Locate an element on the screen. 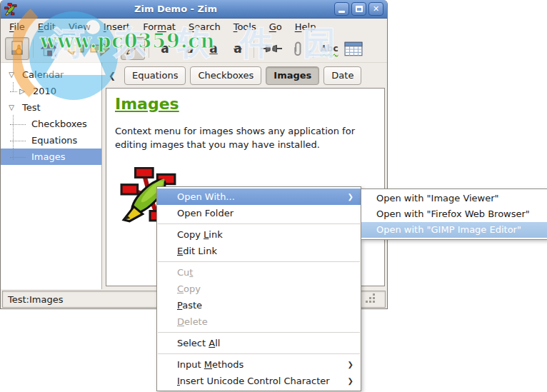  sidebar-item-2010: ▷ 2010 is located at coordinates (51, 91).